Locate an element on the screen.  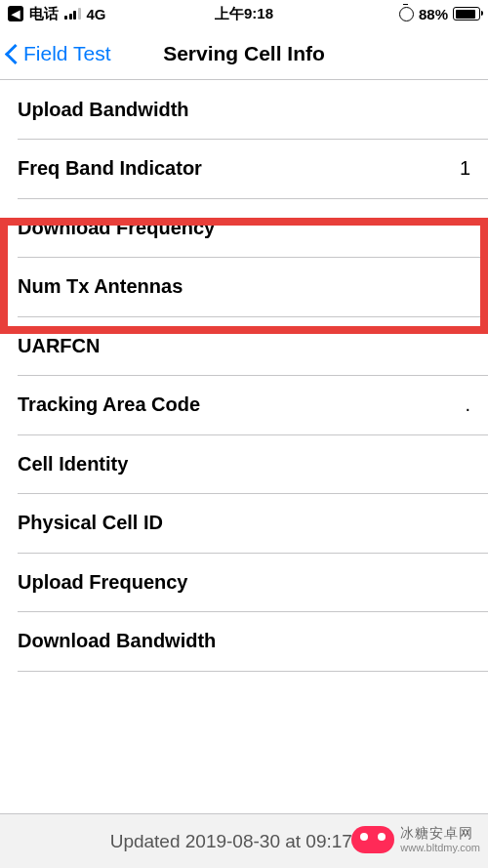
row-label: Download Bandwidth is located at coordinates (117, 641).